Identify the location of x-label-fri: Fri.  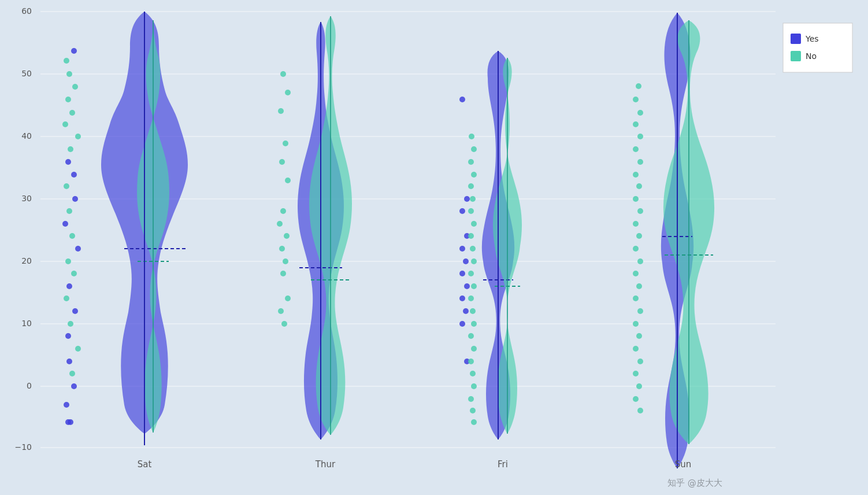
(503, 464).